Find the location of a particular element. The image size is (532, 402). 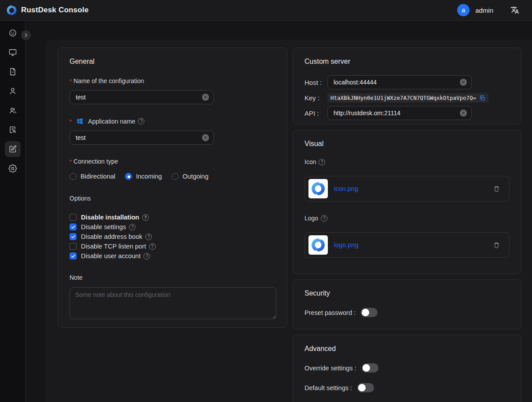

note-textarea is located at coordinates (173, 303).